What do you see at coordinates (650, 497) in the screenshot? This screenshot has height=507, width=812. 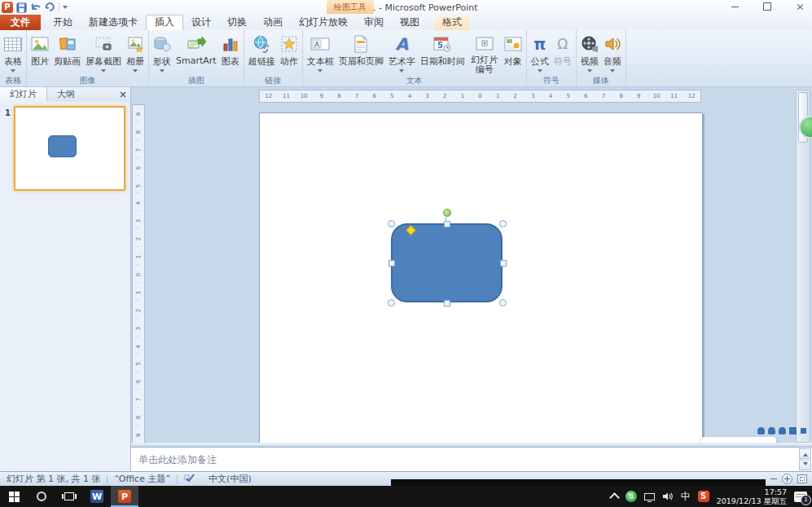 I see `display-network-icon` at bounding box center [650, 497].